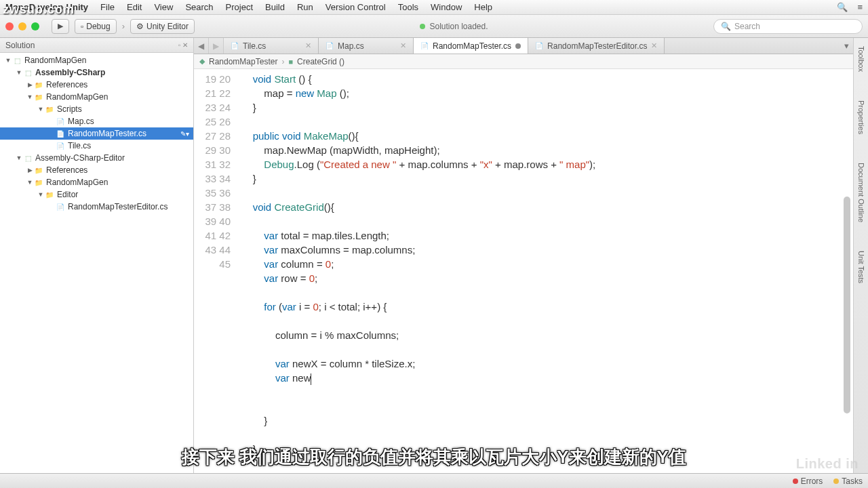 This screenshot has width=868, height=488. Describe the element at coordinates (96, 109) in the screenshot. I see `tree-item-scripts: ▼📁Scripts` at that location.